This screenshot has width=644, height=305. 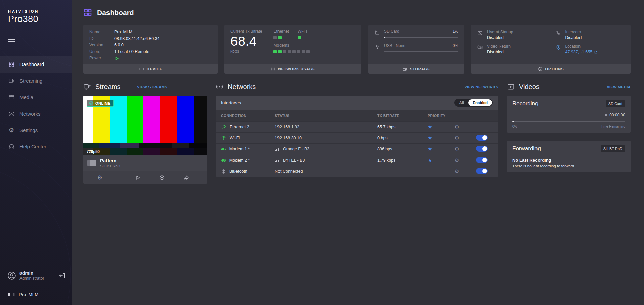 What do you see at coordinates (511, 87) in the screenshot?
I see `videos-icon` at bounding box center [511, 87].